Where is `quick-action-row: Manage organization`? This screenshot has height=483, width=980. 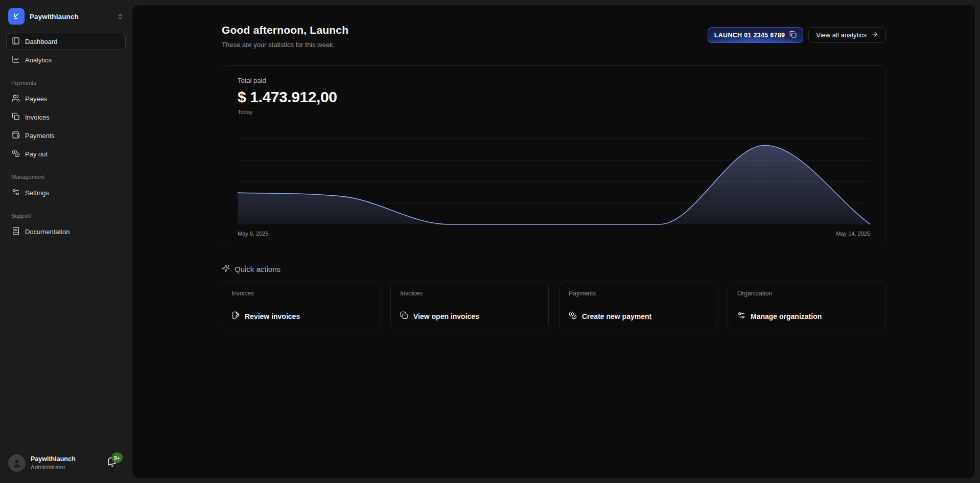 quick-action-row: Manage organization is located at coordinates (807, 316).